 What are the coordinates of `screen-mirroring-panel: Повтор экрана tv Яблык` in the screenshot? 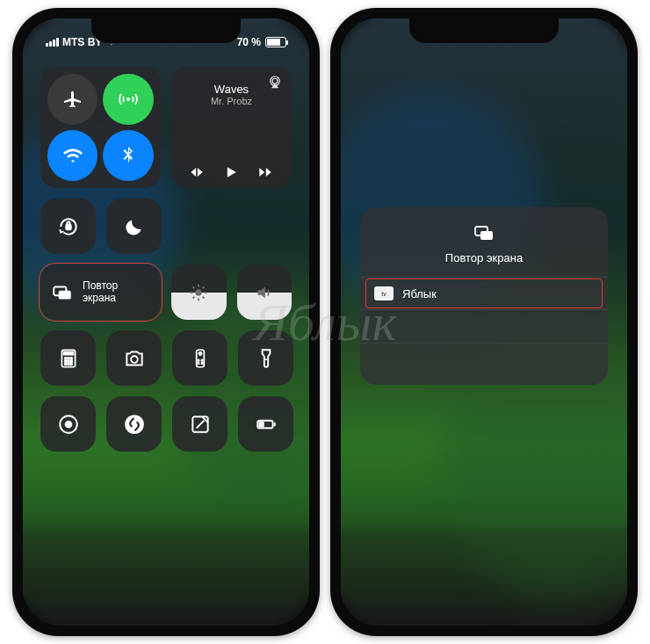 It's located at (484, 296).